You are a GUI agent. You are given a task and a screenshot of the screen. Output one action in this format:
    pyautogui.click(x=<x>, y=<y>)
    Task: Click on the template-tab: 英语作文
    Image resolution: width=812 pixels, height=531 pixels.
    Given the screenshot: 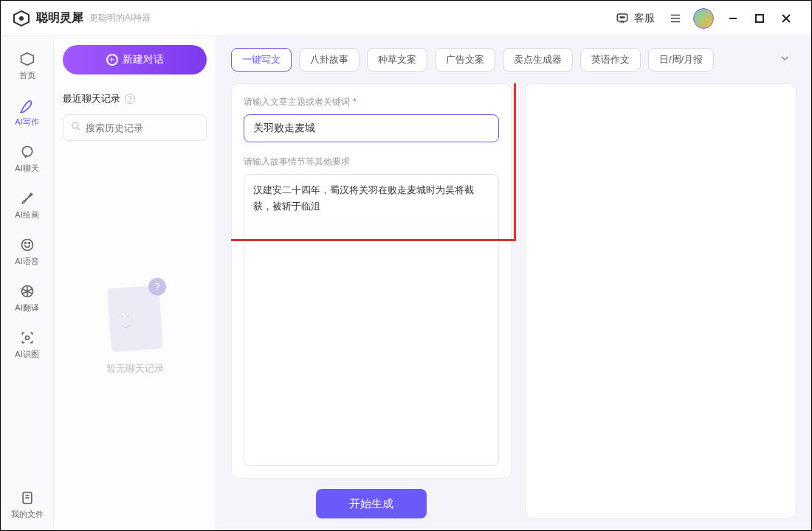 What is the action you would take?
    pyautogui.click(x=610, y=60)
    